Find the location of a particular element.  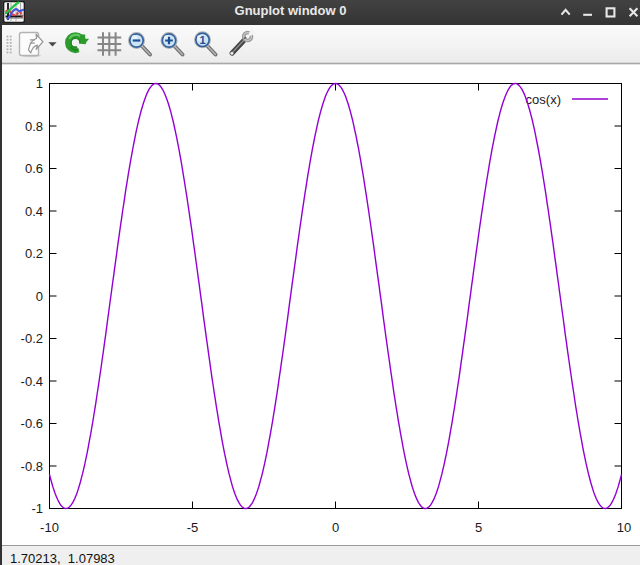

svg-text: -1 is located at coordinates (37, 508).